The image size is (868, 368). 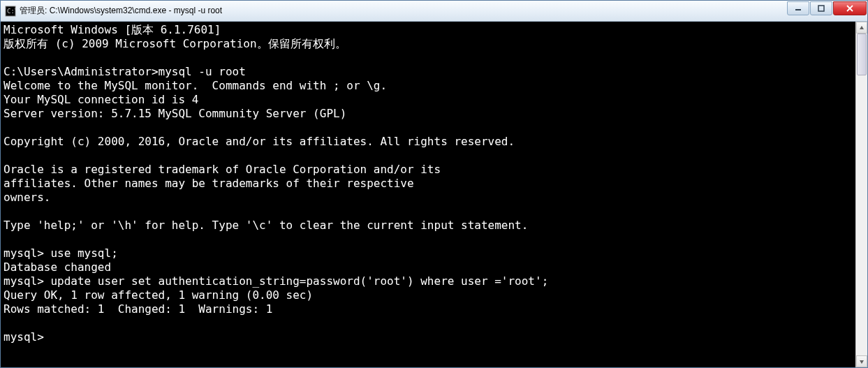 What do you see at coordinates (850, 8) in the screenshot?
I see `close-button` at bounding box center [850, 8].